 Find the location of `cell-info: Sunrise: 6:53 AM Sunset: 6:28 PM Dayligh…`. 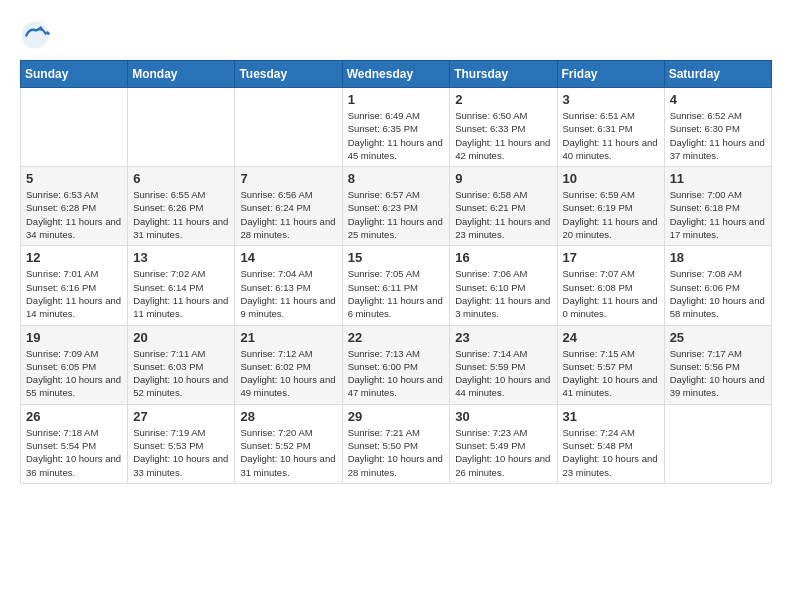

cell-info: Sunrise: 6:53 AM Sunset: 6:28 PM Dayligh… is located at coordinates (74, 214).